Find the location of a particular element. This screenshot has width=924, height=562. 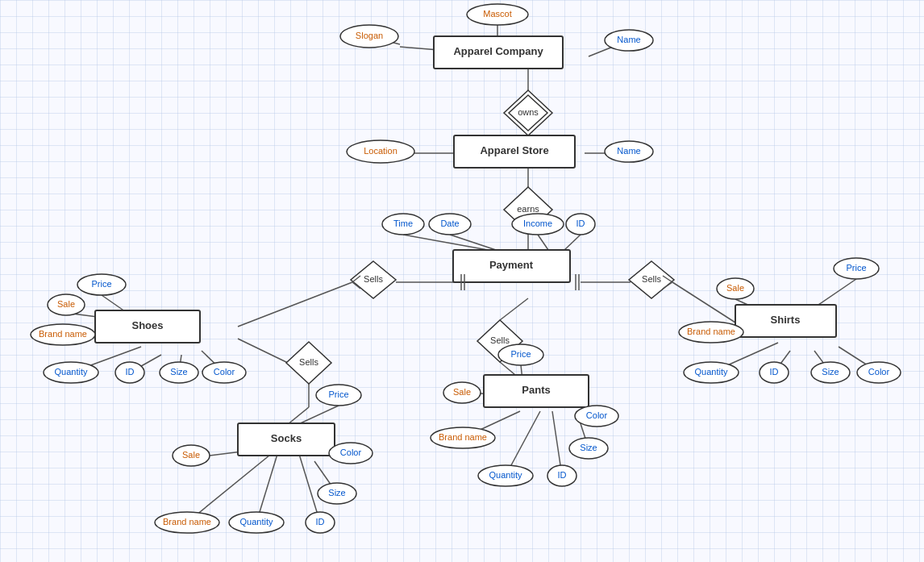

attr-shirts-qty-label: Quantity is located at coordinates (711, 372).